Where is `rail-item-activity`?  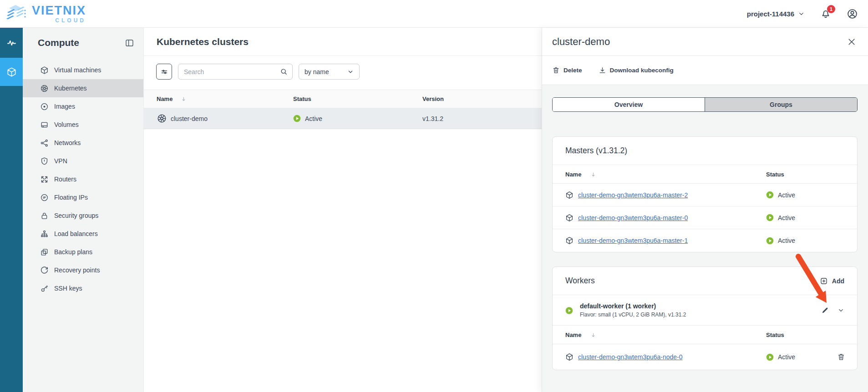 rail-item-activity is located at coordinates (11, 43).